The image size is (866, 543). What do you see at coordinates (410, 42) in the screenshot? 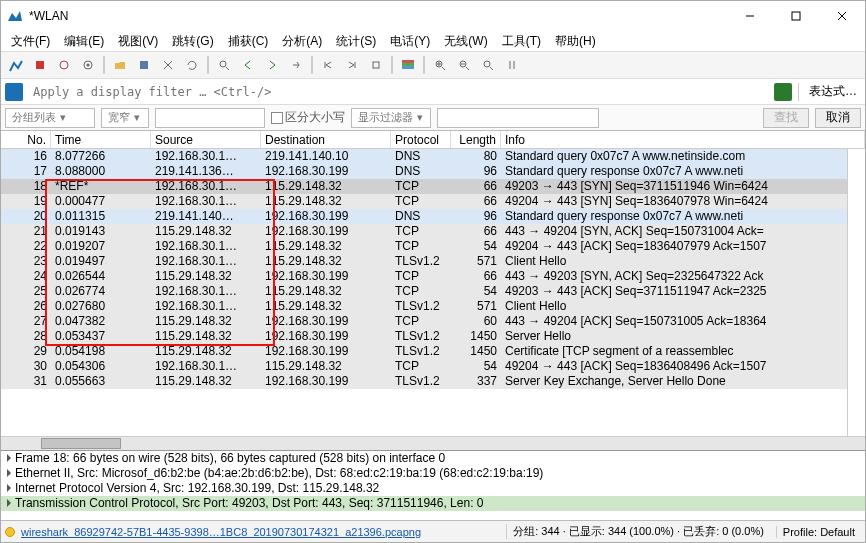
I see `menu-telephony: 电话(Y)` at bounding box center [410, 42].